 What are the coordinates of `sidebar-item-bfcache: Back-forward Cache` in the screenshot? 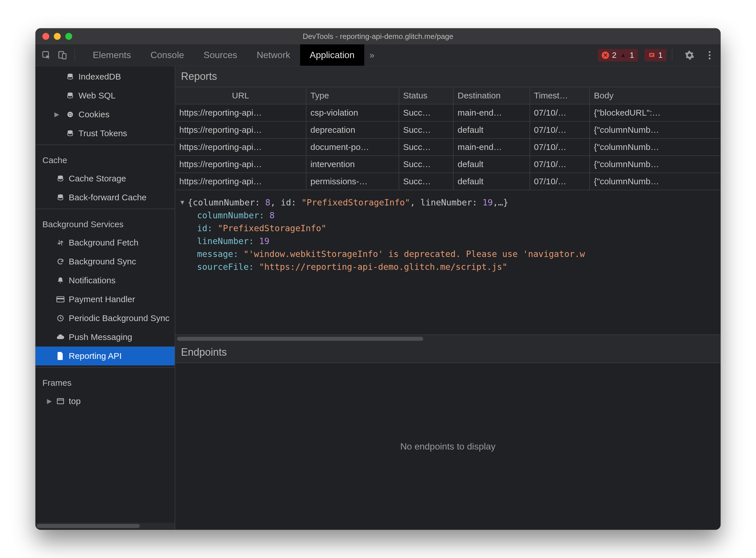 It's located at (105, 198).